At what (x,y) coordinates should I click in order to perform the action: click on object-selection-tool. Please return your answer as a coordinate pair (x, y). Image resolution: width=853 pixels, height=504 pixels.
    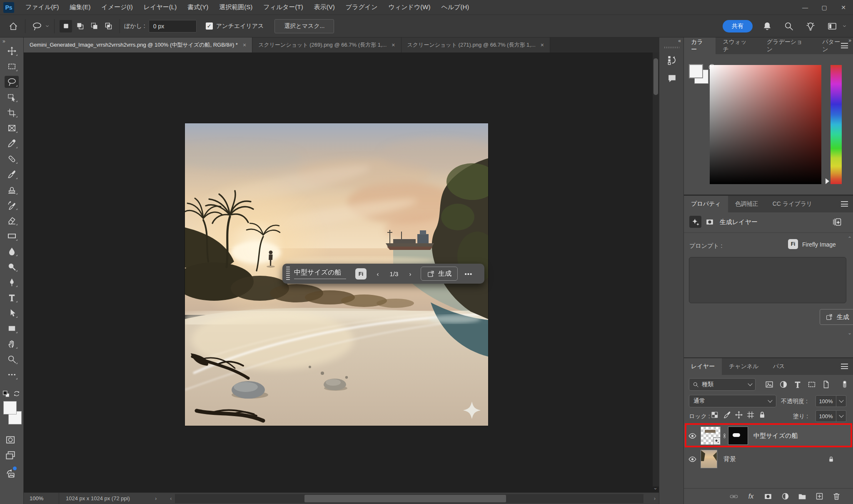
    Looking at the image, I should click on (12, 97).